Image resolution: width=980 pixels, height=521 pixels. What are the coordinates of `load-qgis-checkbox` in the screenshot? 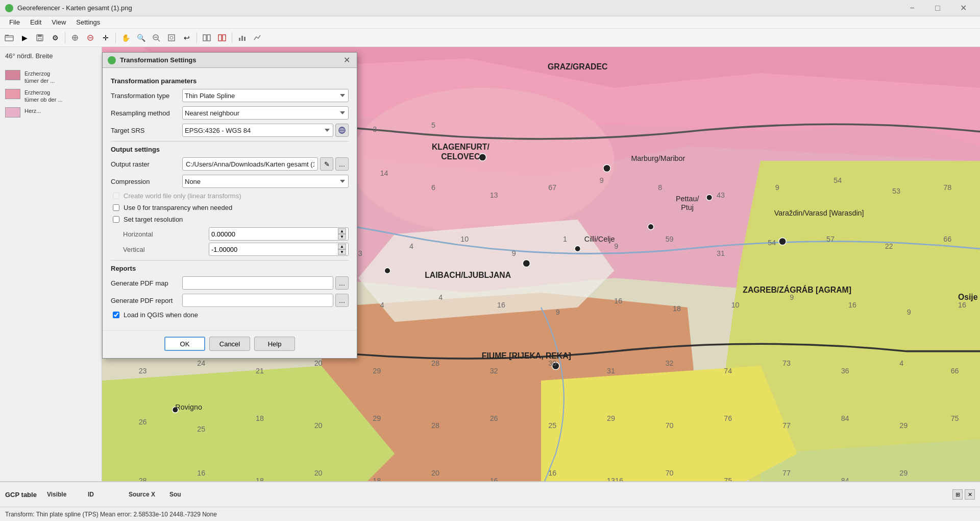 It's located at (116, 315).